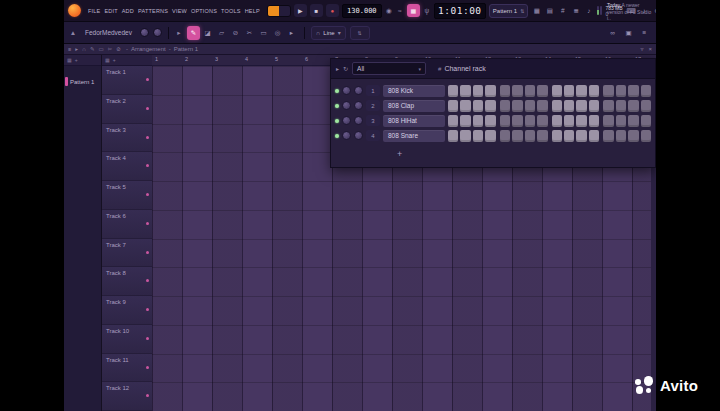 The height and width of the screenshot is (411, 720). What do you see at coordinates (360, 33) in the screenshot?
I see `pattern-stepper: ⇅` at bounding box center [360, 33].